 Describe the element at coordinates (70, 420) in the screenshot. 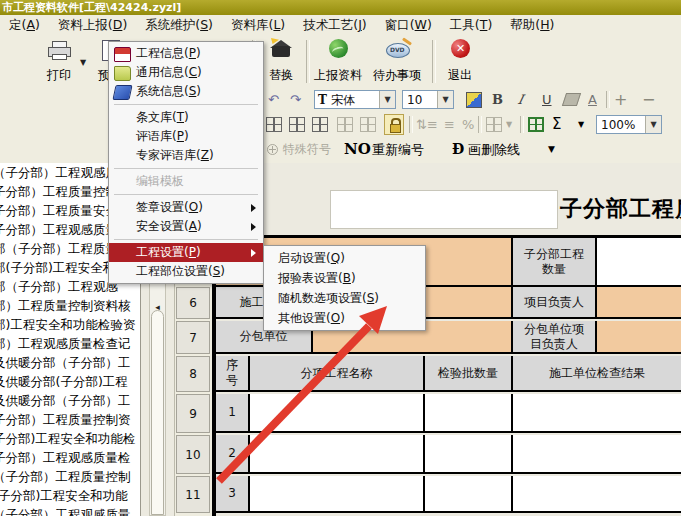

I see `tree-item: 子分部）工程质量控制资` at that location.